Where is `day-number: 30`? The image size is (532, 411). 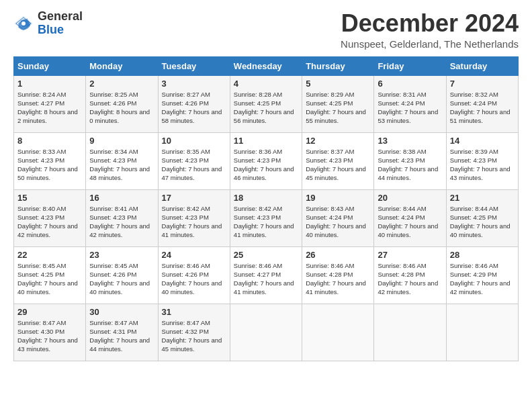
day-number: 30 is located at coordinates (122, 312).